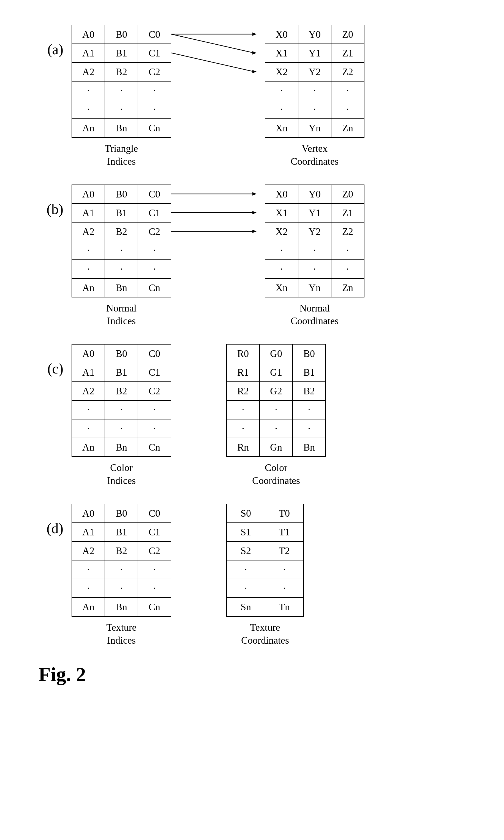 This screenshot has width=504, height=840. I want to click on table-row: S1T1, so click(265, 532).